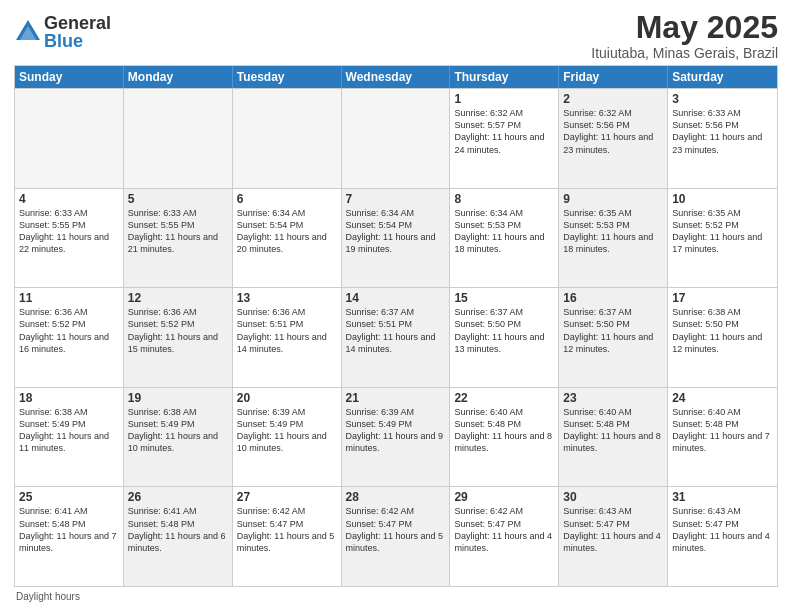  Describe the element at coordinates (613, 199) in the screenshot. I see `day-number: 9` at that location.